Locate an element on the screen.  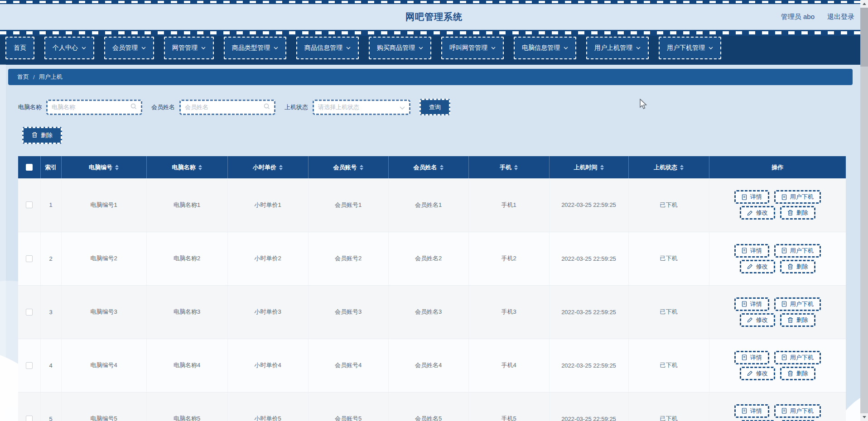
header-computer-name: 电脑名称 is located at coordinates (187, 167).